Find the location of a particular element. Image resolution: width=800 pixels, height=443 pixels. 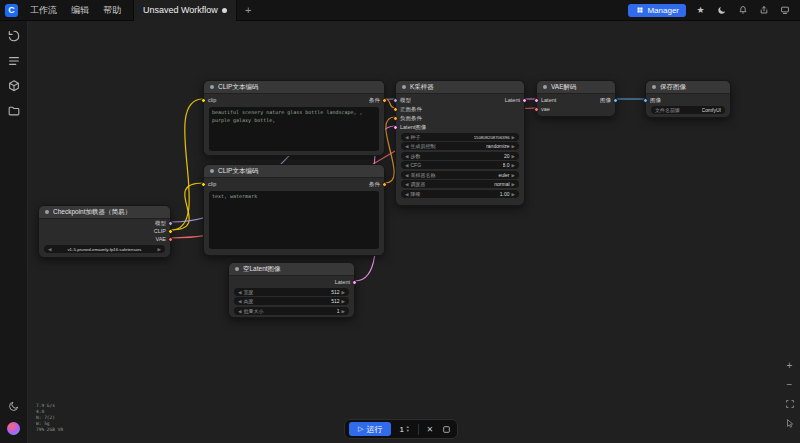

node-save-image: 保存图像 图像 文件名前缀 ComfyUI is located at coordinates (688, 99).